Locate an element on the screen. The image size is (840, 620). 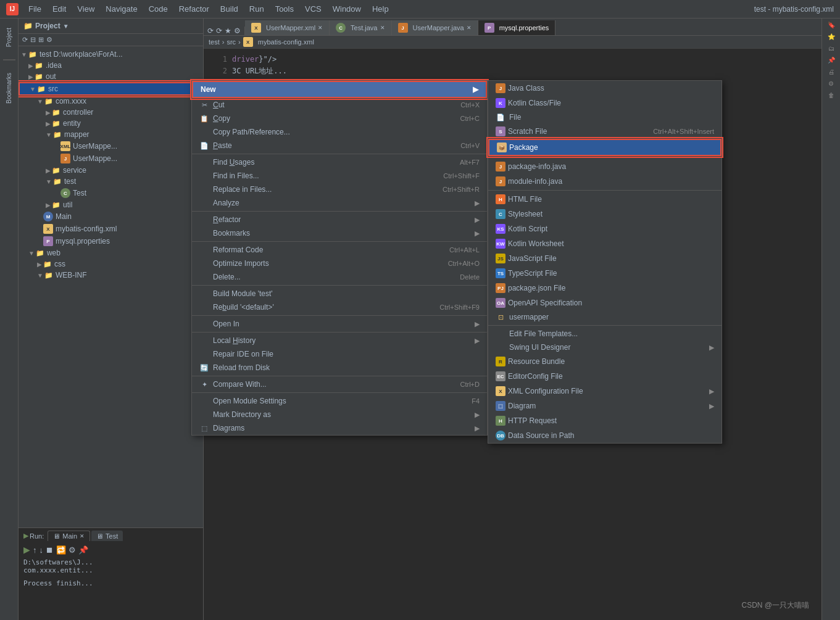
sub-kotlinworksheet: KW Kotlin Worksheet is located at coordinates (605, 244).